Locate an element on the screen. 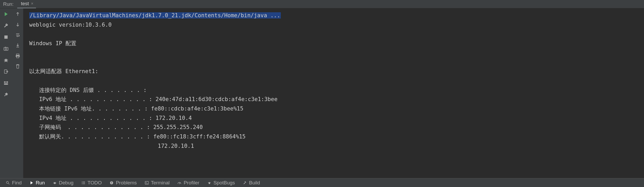 This screenshot has width=644, height=187. console-line: 以太网适配器 Ethernet1: is located at coordinates (64, 71).